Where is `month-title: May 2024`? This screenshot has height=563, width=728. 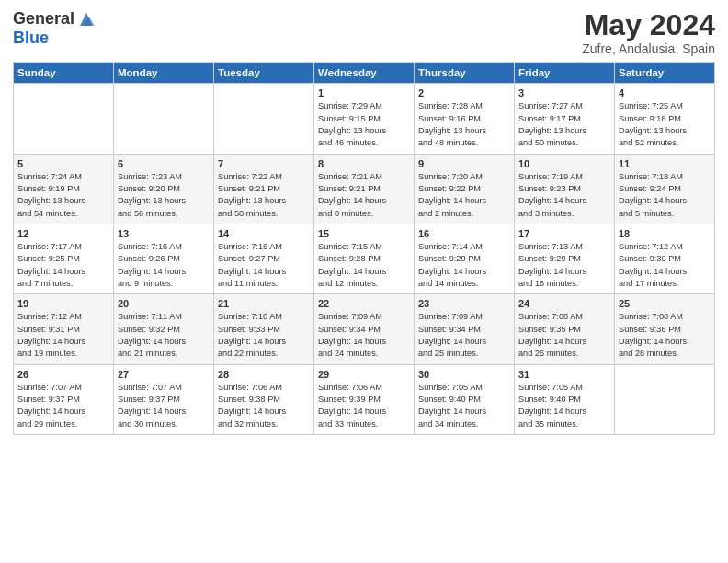 month-title: May 2024 is located at coordinates (649, 26).